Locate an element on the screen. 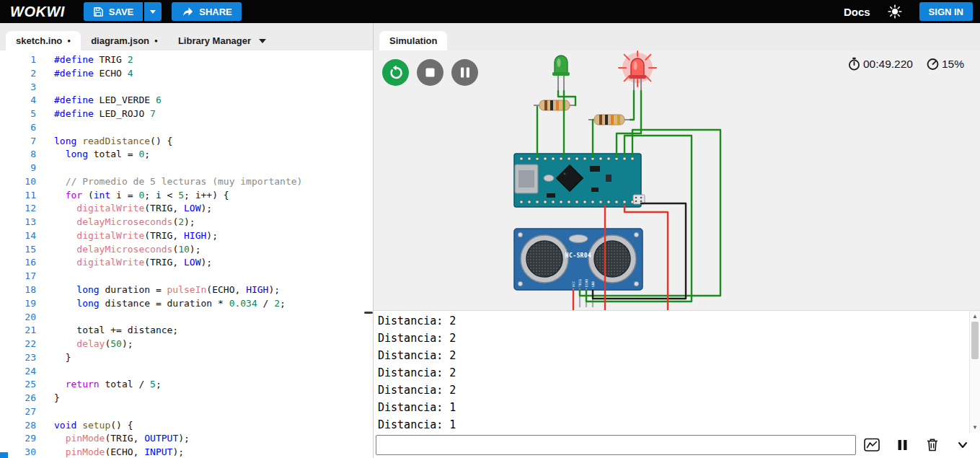  code-line: 28void setup() { is located at coordinates (186, 426).